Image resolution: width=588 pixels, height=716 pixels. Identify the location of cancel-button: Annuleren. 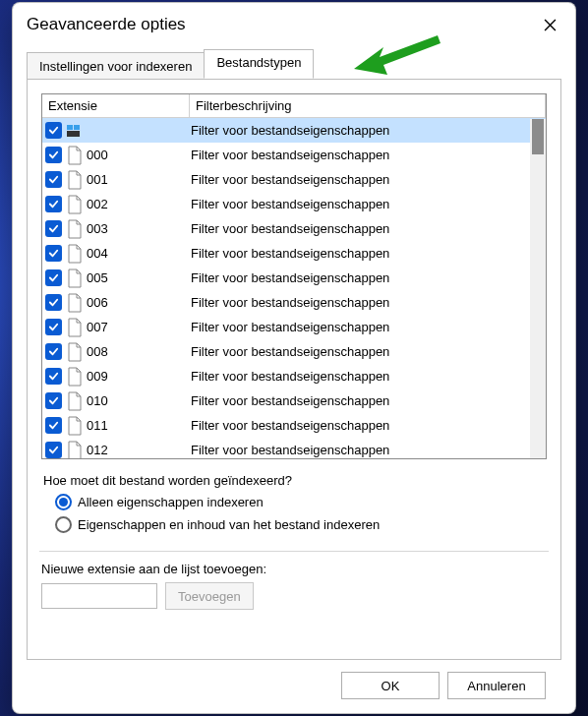
(497, 686).